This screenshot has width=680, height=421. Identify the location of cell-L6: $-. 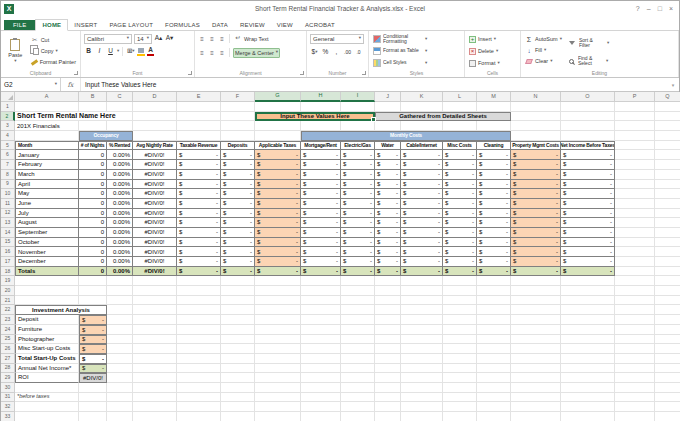
(460, 155).